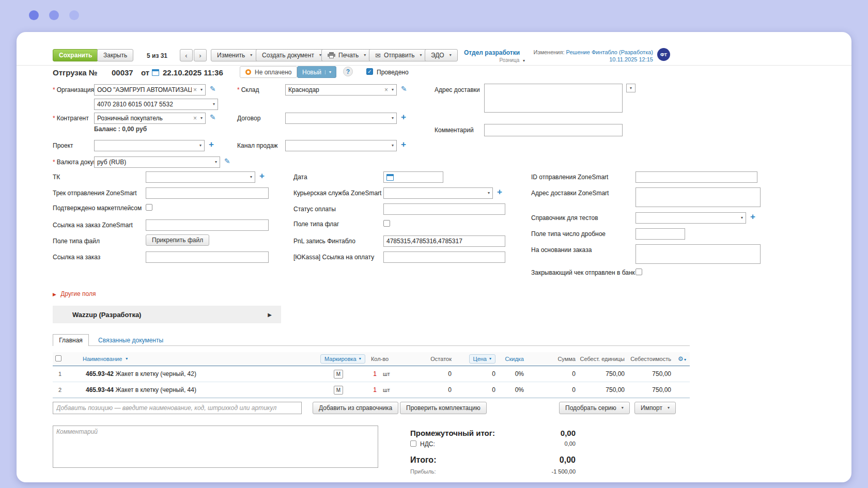  Describe the element at coordinates (200, 177) in the screenshot. I see `tk-select: ▾` at that location.